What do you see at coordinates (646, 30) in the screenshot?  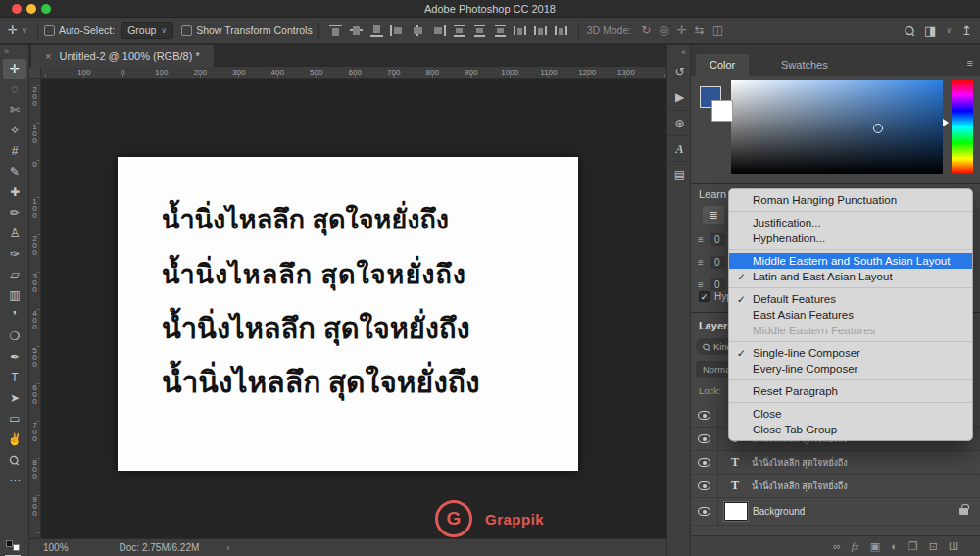 I see `3d-orbit-icon: ↻` at bounding box center [646, 30].